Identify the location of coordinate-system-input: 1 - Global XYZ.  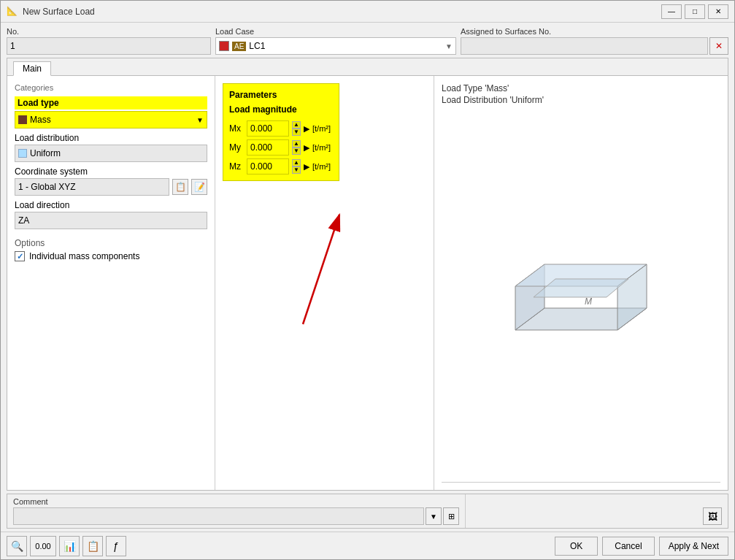
(92, 187).